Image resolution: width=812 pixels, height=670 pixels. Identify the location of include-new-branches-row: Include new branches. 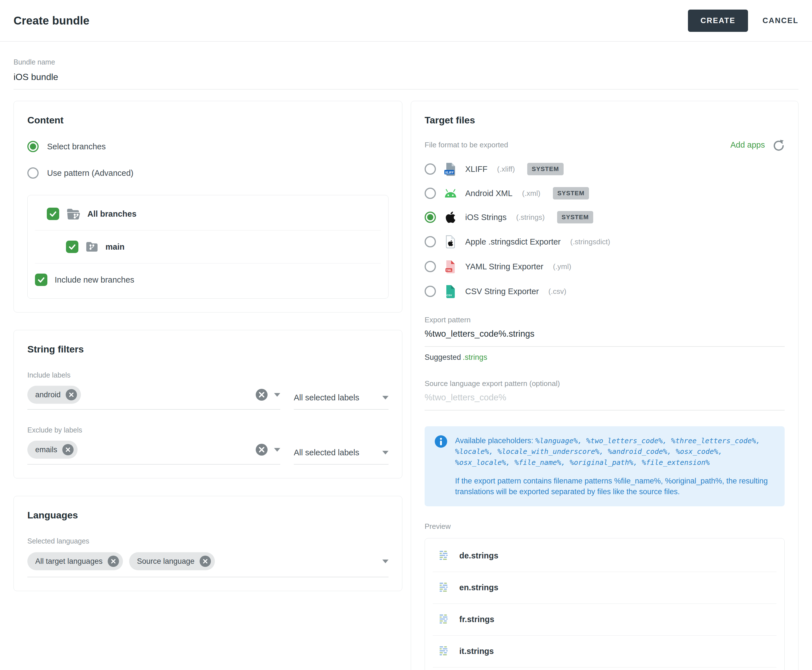
(208, 280).